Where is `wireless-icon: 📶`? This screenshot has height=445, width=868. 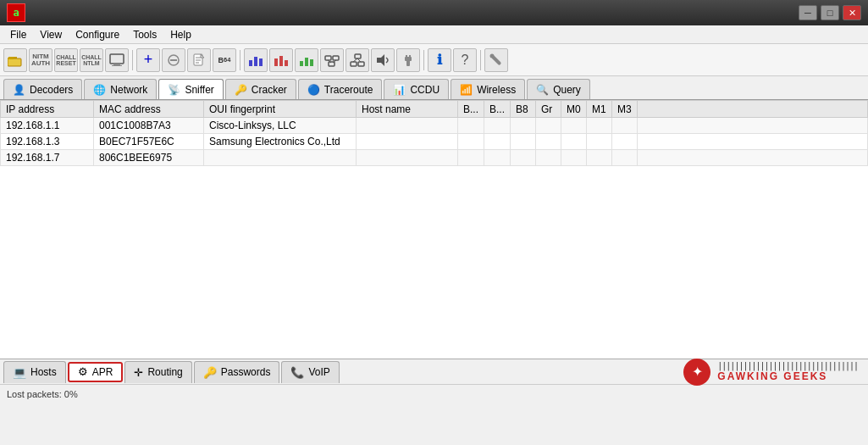 wireless-icon: 📶 is located at coordinates (466, 90).